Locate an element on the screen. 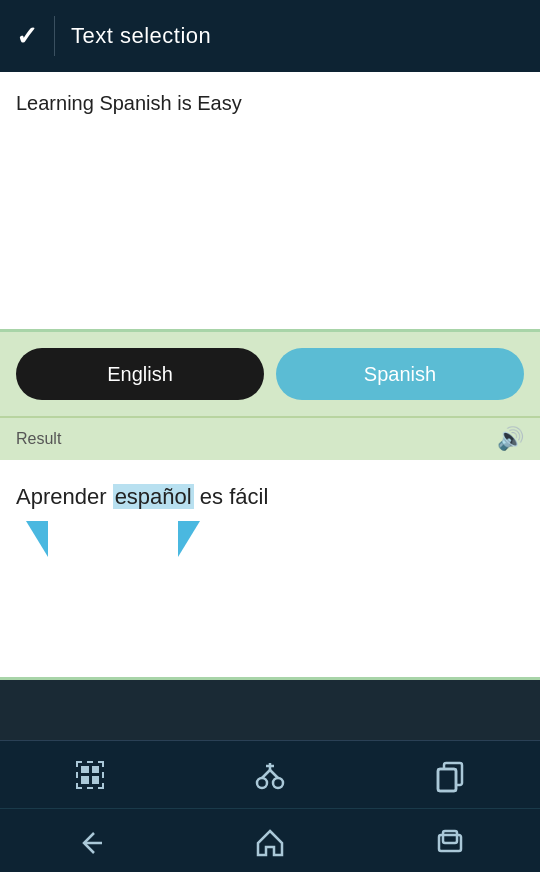 The image size is (540, 872). bottom-gap is located at coordinates (270, 710).